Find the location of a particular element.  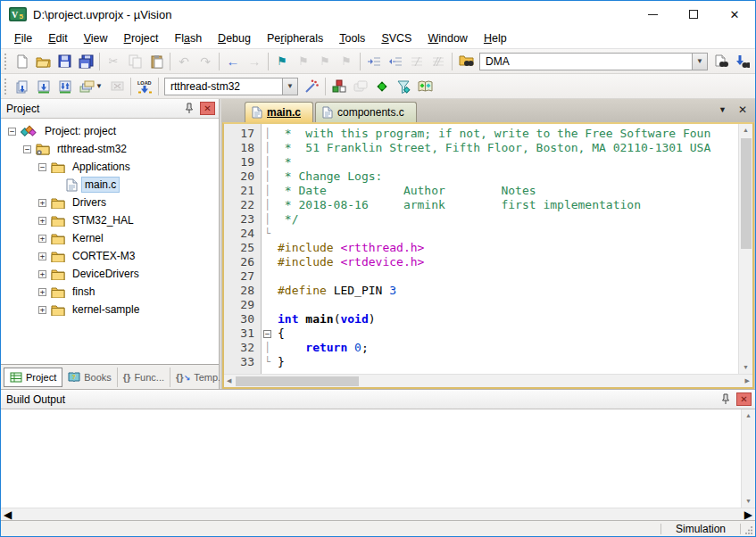

menu-project: Project is located at coordinates (141, 38).